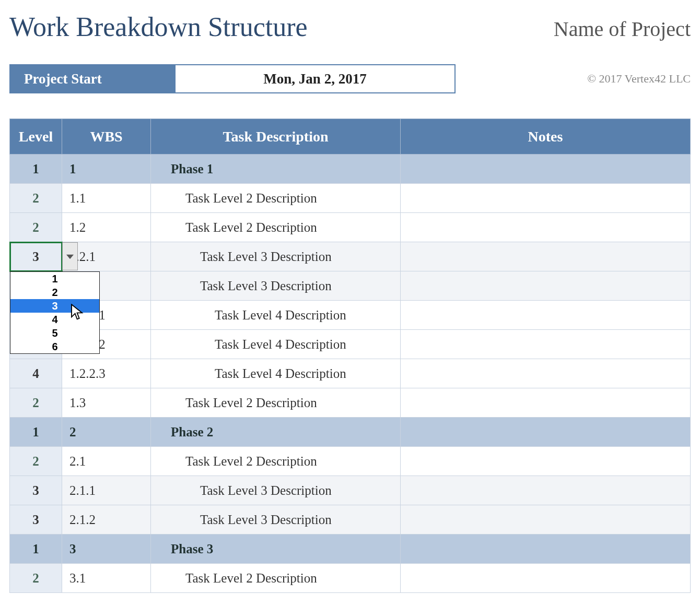  I want to click on dropdown-option: 4, so click(55, 319).